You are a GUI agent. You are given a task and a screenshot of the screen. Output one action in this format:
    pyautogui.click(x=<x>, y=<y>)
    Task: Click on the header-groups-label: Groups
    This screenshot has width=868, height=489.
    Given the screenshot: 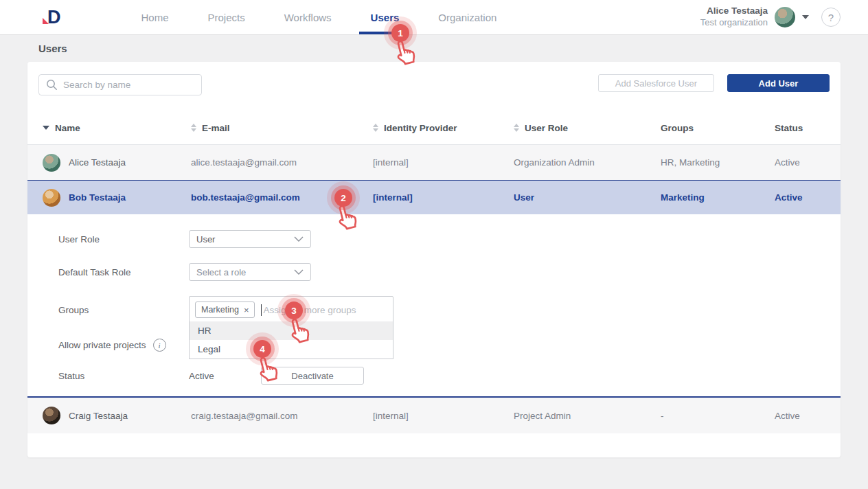 What is the action you would take?
    pyautogui.click(x=677, y=128)
    